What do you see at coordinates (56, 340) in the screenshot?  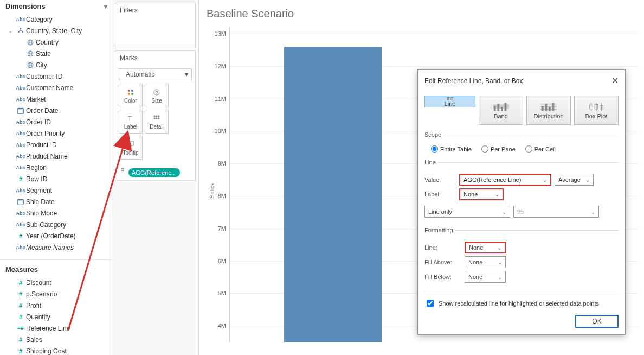 I see `measure-sales: #Sales` at bounding box center [56, 340].